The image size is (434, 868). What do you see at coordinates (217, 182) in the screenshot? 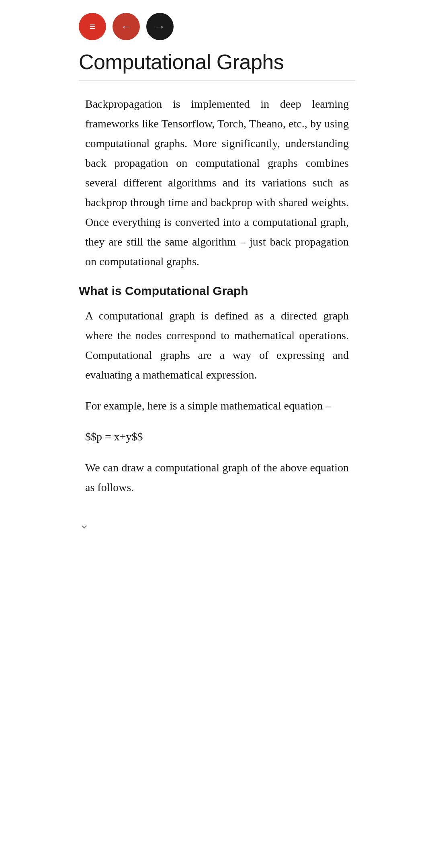
I see `main-paragraph: Backpropagation is implemented in deep l…` at bounding box center [217, 182].